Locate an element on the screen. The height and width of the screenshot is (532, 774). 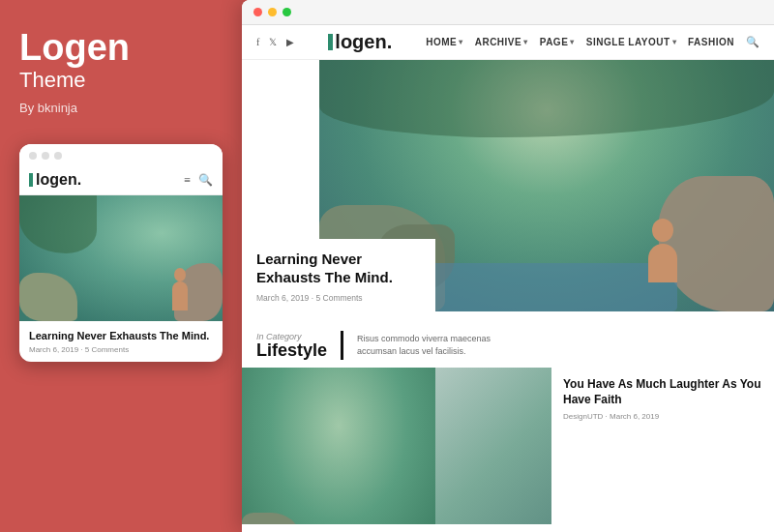
twitter-icon: 𝕏 is located at coordinates (273, 43).